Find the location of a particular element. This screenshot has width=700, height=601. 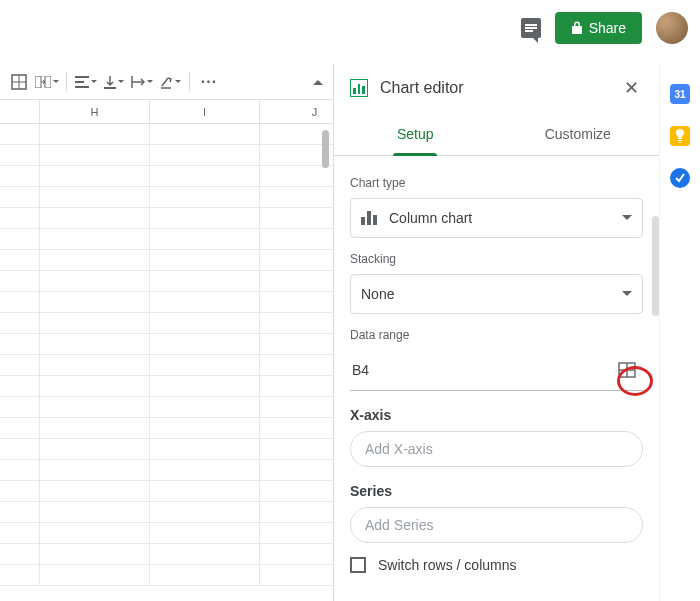

xaxis-heading: X-axis is located at coordinates (496, 415).